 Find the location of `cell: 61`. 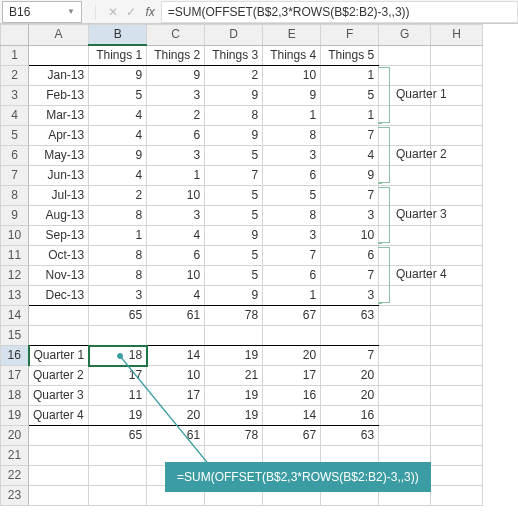

cell: 61 is located at coordinates (176, 316).